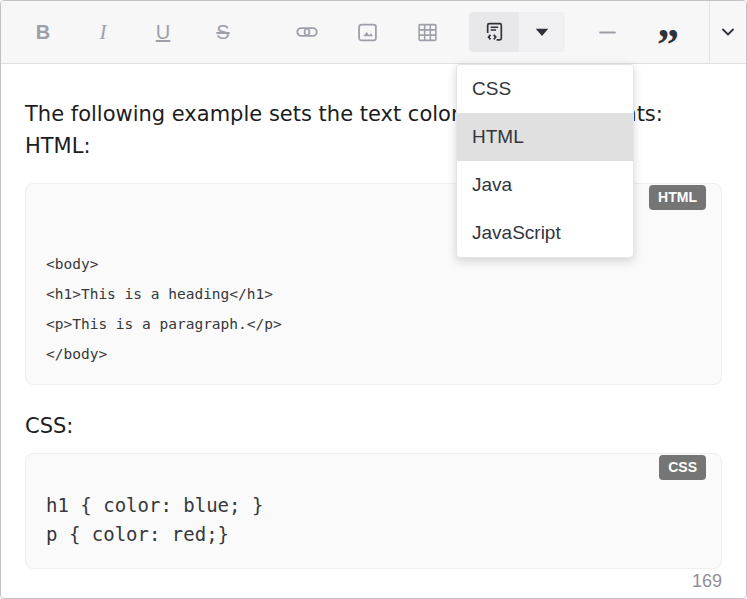  I want to click on language-badge-html: HTML, so click(678, 198).